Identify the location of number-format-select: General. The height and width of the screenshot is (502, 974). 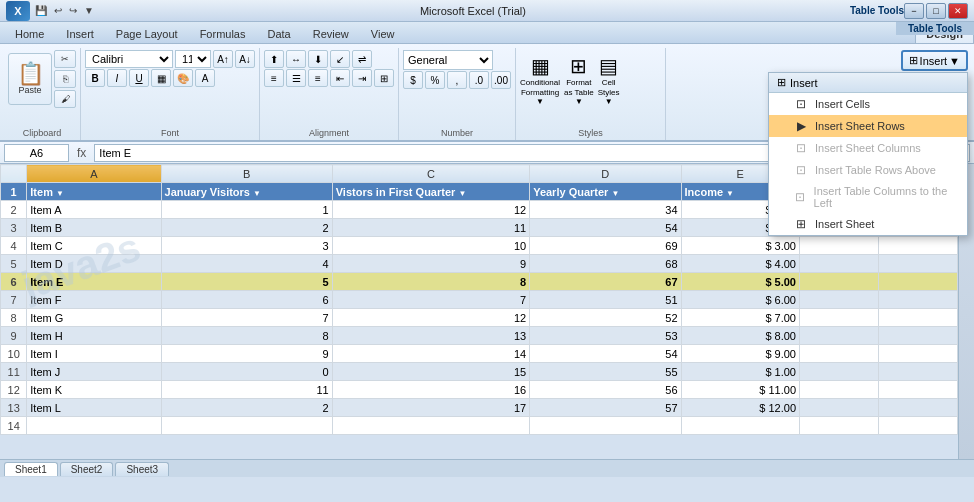
(448, 60).